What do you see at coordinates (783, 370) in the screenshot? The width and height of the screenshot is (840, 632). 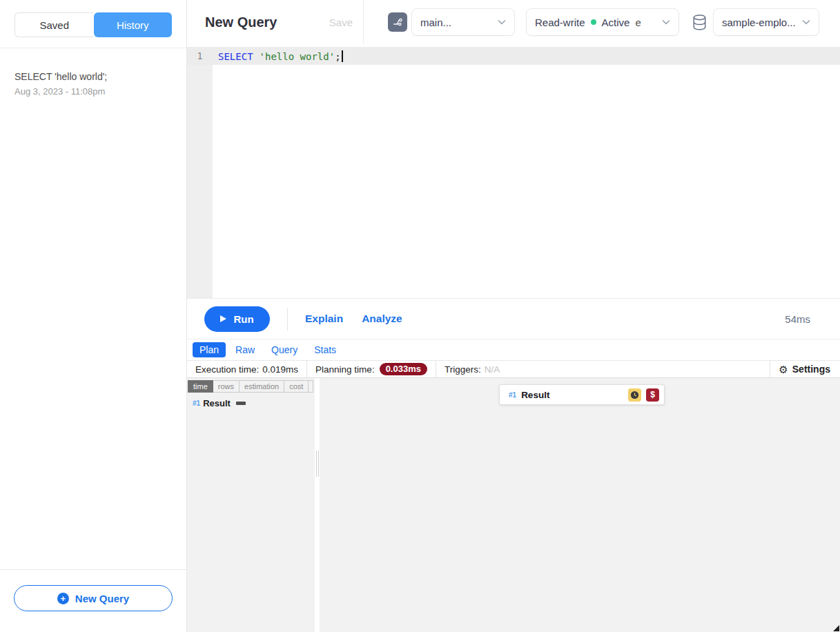 I see `gear-icon: ⚙` at bounding box center [783, 370].